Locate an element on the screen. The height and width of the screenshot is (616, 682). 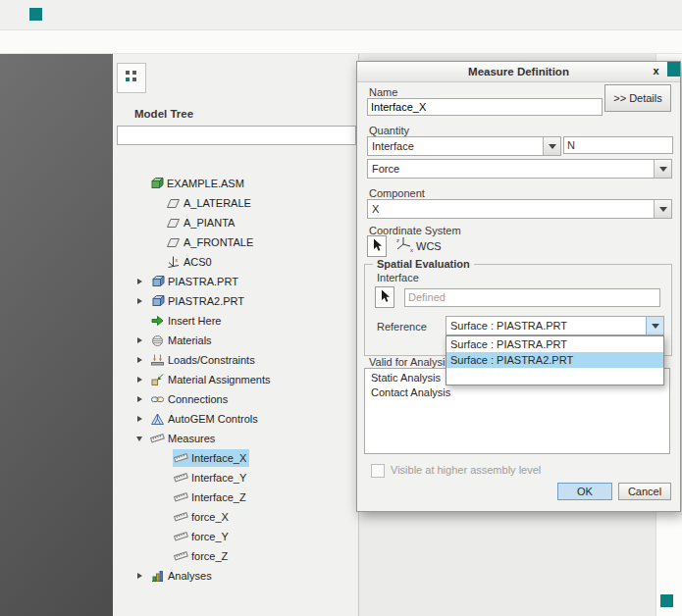
tree-item-a-frontale: A_FRONTALE is located at coordinates (236, 242).